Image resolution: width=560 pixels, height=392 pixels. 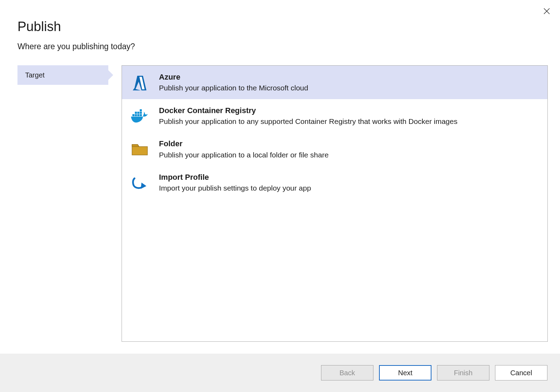 What do you see at coordinates (349, 188) in the screenshot?
I see `option-import-desc: Import your publish settings to deploy y…` at bounding box center [349, 188].